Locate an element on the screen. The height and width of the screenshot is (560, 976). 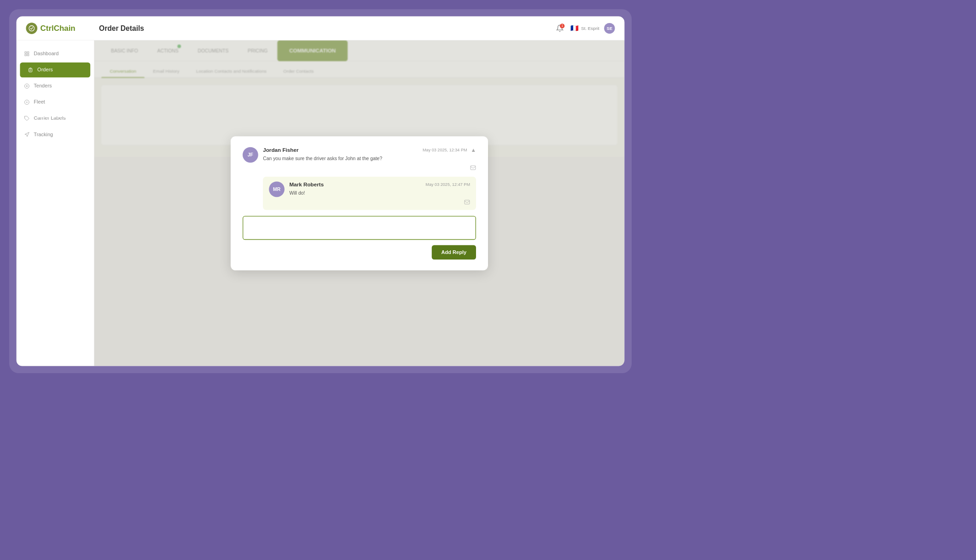
message-header: Jordan Fisher May 03 2025, 12:34 PM ▲ is located at coordinates (369, 150).